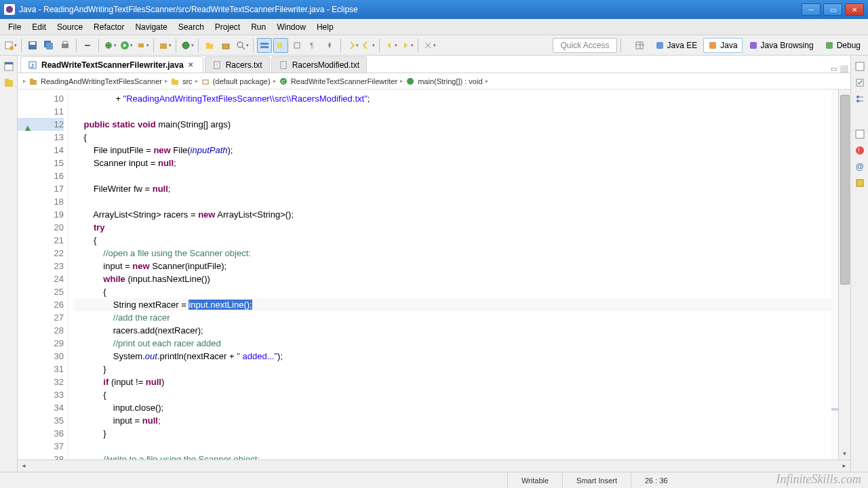  What do you see at coordinates (462, 382) in the screenshot?
I see `code-line: if (input != null)` at bounding box center [462, 382].